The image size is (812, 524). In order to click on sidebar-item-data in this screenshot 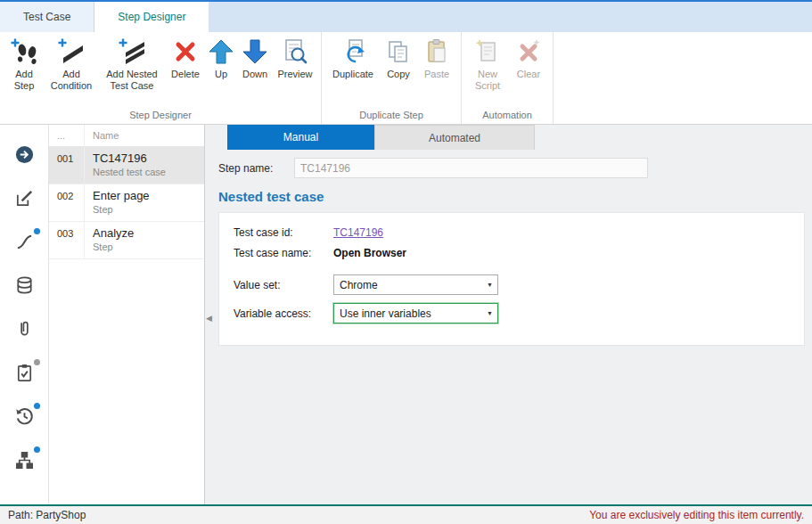, I will do `click(24, 287)`.